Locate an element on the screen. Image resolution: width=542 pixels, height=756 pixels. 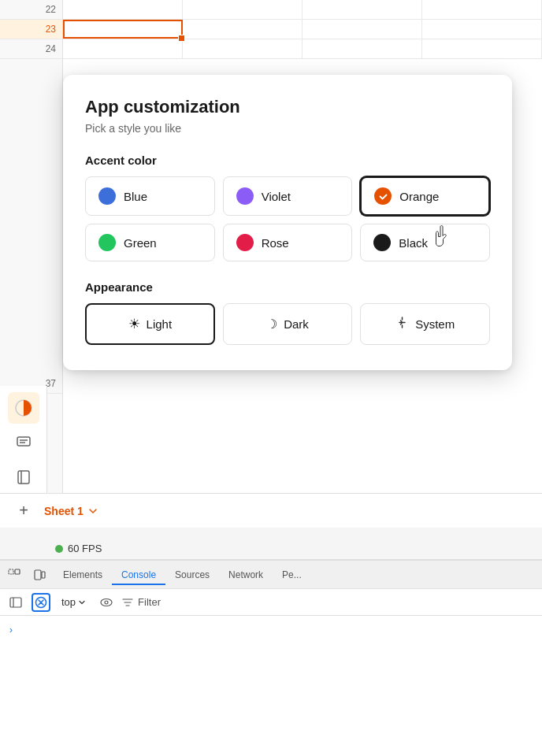
rose-dot is located at coordinates (245, 243).